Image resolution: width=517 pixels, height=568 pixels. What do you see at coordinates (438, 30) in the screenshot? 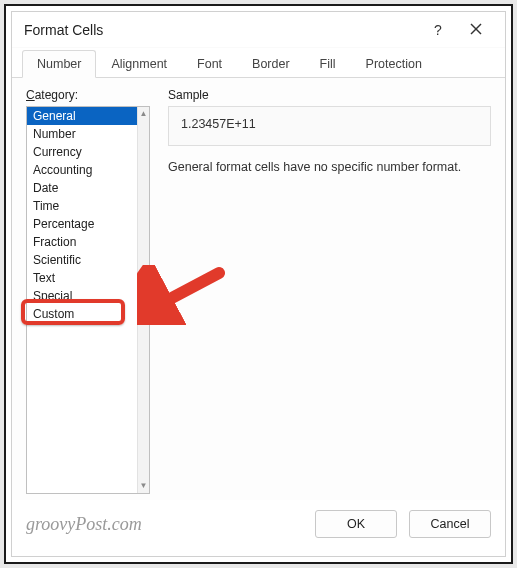
I see `help-icon: ?` at bounding box center [438, 30].